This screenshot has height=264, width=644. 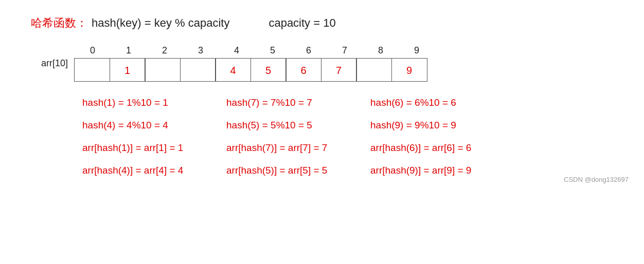 I want to click on hash-eq-1-1: hash(1) = 1%10 = 1, so click(x=139, y=103).